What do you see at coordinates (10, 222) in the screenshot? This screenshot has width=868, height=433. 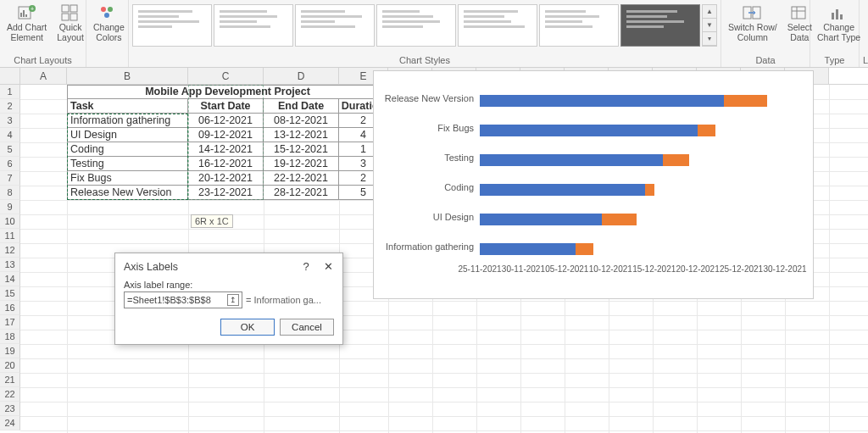 I see `row-header: 10` at bounding box center [10, 222].